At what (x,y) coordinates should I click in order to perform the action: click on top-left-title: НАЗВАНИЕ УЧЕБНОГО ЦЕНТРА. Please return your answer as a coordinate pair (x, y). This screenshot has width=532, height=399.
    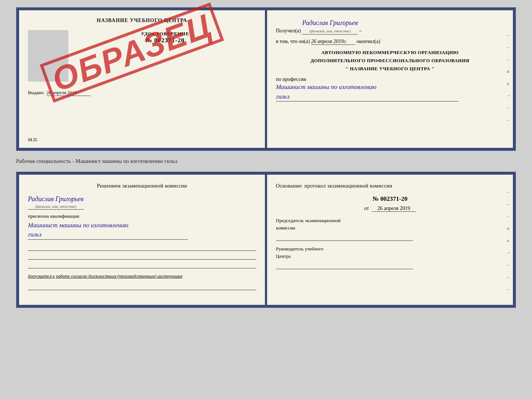
    Looking at the image, I should click on (142, 21).